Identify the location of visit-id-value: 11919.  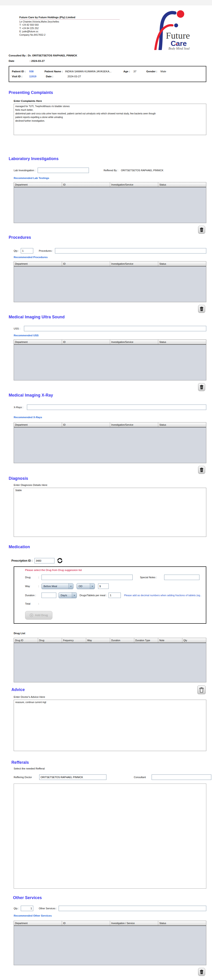
(33, 76).